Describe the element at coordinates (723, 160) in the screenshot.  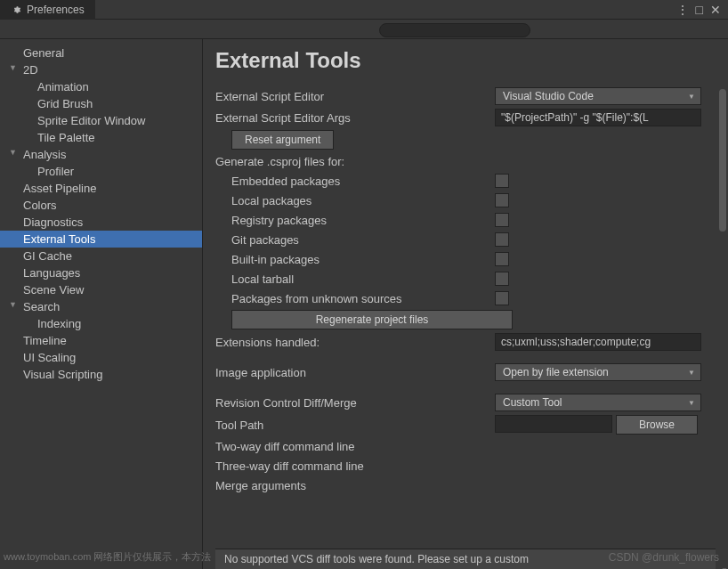
I see `scrollbar` at that location.